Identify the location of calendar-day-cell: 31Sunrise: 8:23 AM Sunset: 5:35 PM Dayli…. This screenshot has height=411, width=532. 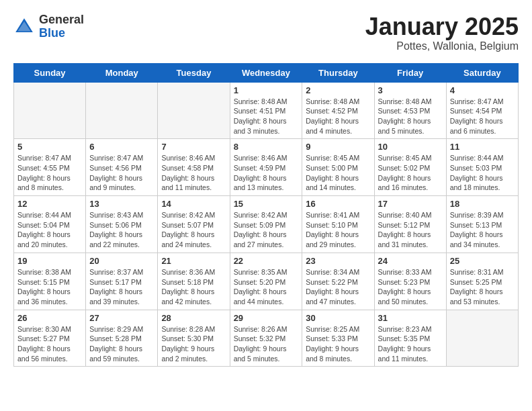
(410, 338).